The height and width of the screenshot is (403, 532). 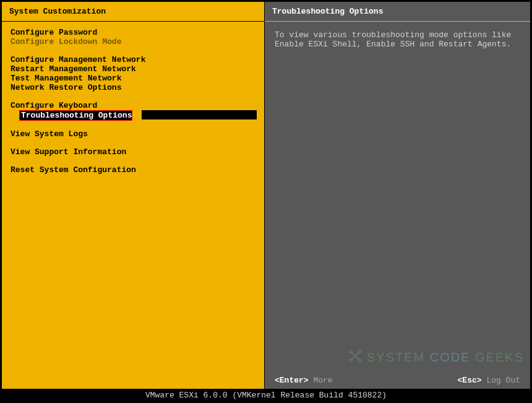 What do you see at coordinates (489, 380) in the screenshot?
I see `esc-hint: <Esc> Log Out` at bounding box center [489, 380].